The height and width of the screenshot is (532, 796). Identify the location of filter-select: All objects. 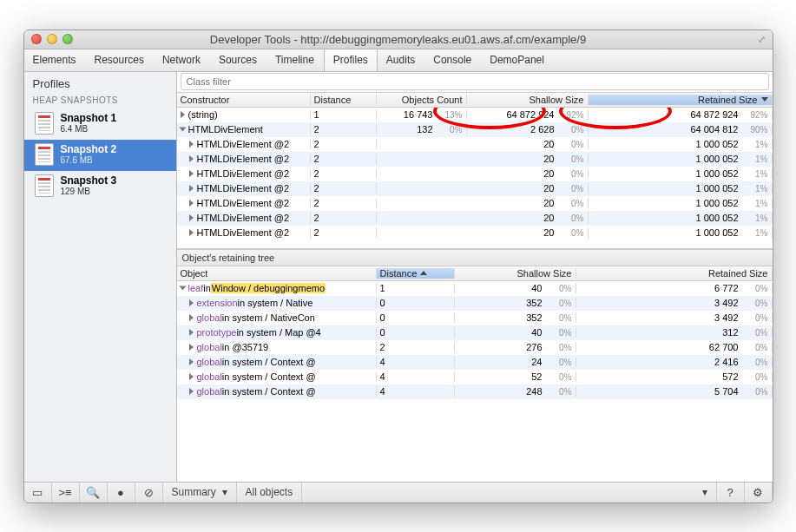
(270, 493).